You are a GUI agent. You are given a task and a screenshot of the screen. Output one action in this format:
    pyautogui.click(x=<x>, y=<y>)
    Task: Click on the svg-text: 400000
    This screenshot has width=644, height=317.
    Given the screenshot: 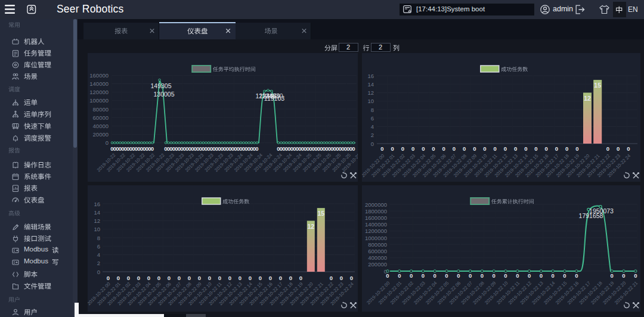 What is the action you would take?
    pyautogui.click(x=377, y=257)
    